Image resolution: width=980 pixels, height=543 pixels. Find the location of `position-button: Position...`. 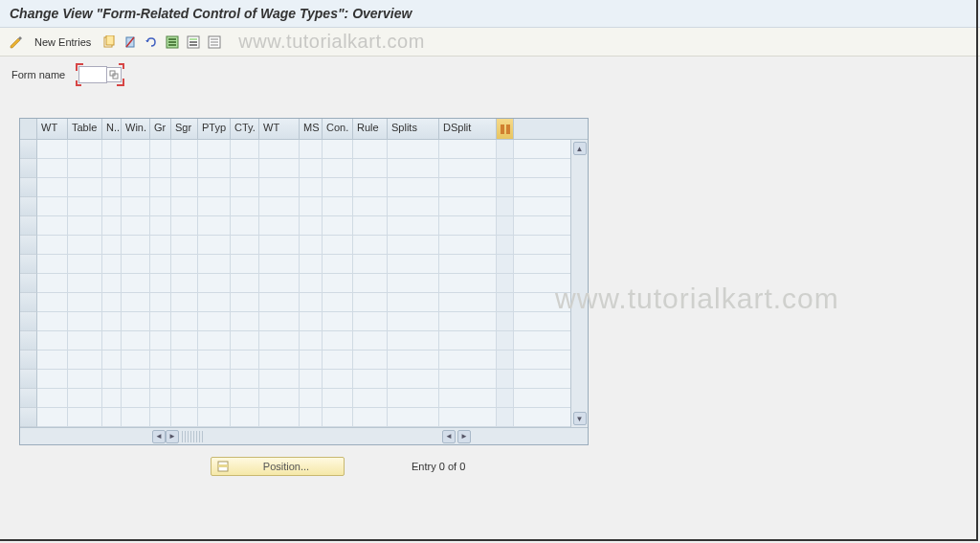

position-button: Position... is located at coordinates (278, 466).